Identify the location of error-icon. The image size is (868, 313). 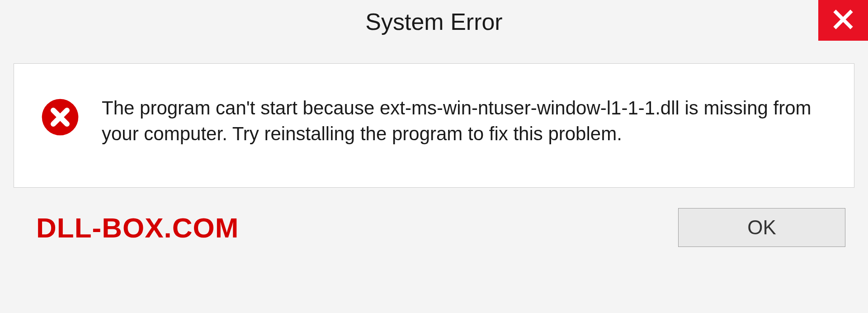
(60, 117).